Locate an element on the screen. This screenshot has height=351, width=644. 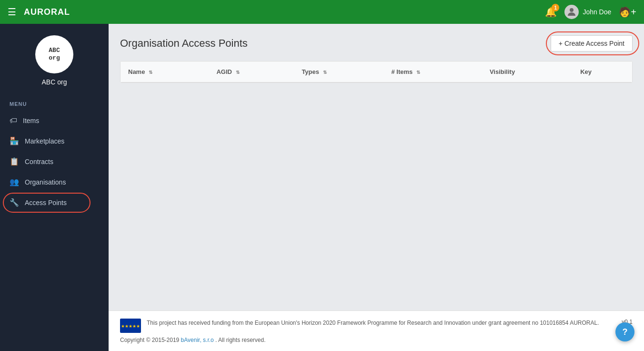
navbar-left: ☰ AURORAL is located at coordinates (39, 12).